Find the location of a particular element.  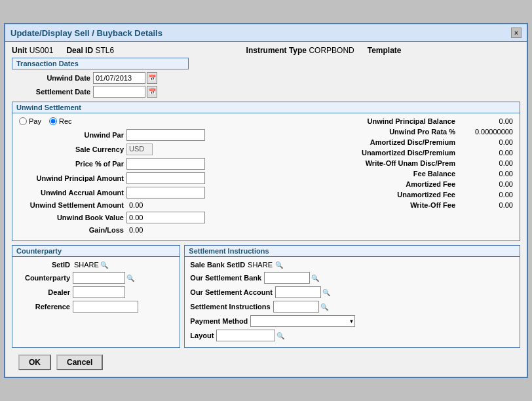

transaction-dates-section: Transaction Dates Unwind Date 📅 Settleme… is located at coordinates (266, 77).